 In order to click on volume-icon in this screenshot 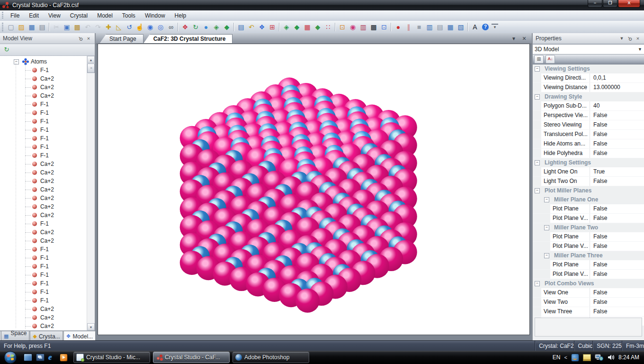, I will do `click(611, 357)`.